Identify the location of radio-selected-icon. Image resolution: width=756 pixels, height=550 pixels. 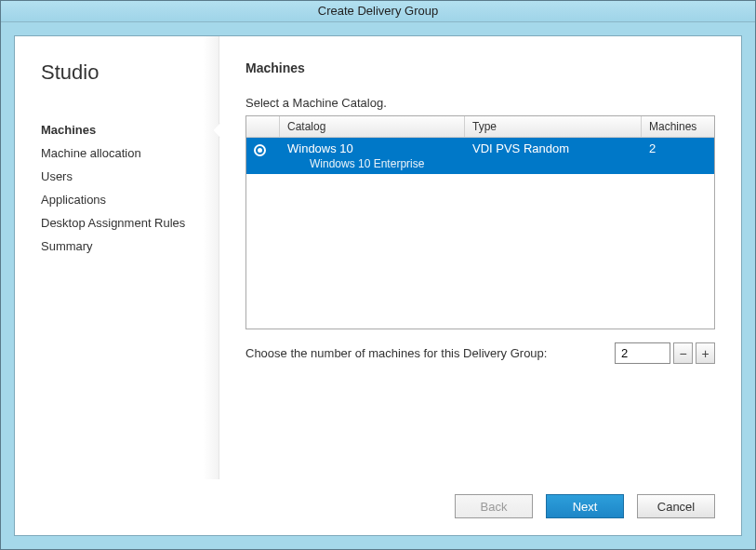
(260, 151).